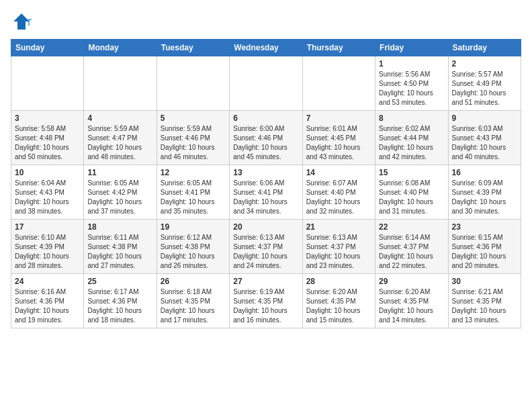 This screenshot has width=532, height=411. Describe the element at coordinates (22, 23) in the screenshot. I see `logo` at that location.